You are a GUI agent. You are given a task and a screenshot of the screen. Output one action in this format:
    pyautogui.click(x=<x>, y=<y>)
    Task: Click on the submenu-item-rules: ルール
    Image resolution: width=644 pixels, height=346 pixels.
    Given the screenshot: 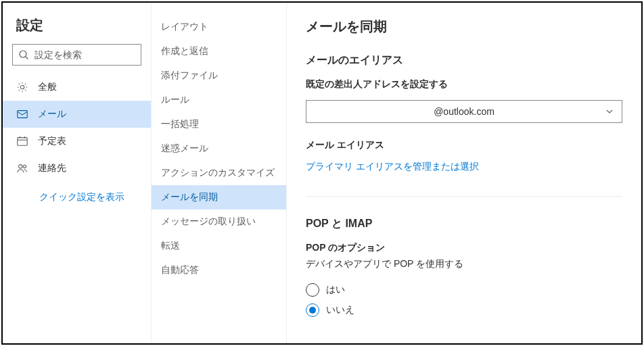 What is the action you would take?
    pyautogui.click(x=219, y=100)
    